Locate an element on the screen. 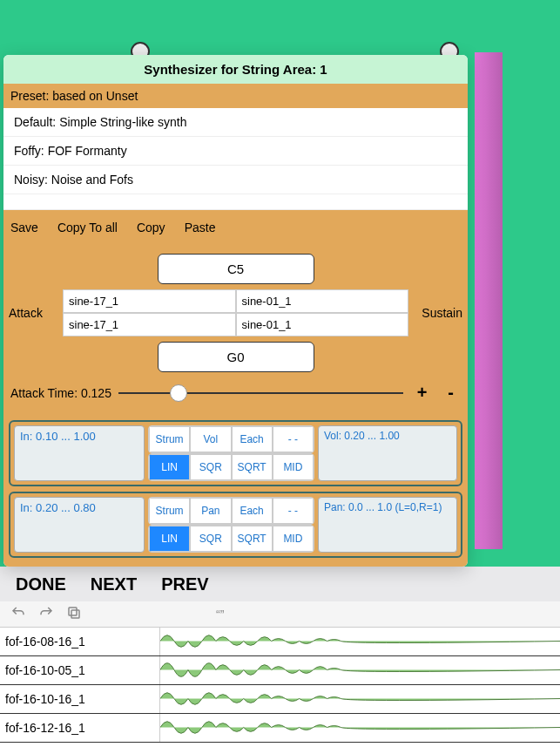  wave-label: fof-16-10-16_1 is located at coordinates (80, 699).